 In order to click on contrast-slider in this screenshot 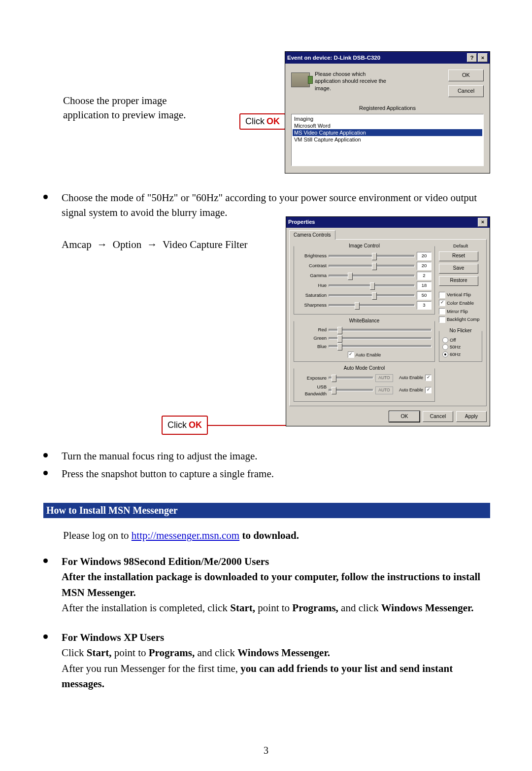, I will do `click(371, 266)`.